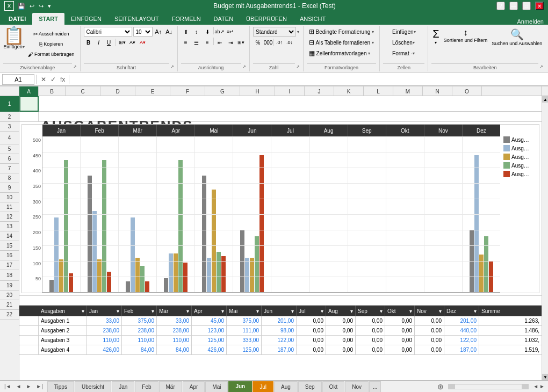 The width and height of the screenshot is (548, 392). Describe the element at coordinates (290, 42) in the screenshot. I see `decrease-decimal-button: .0↓` at that location.